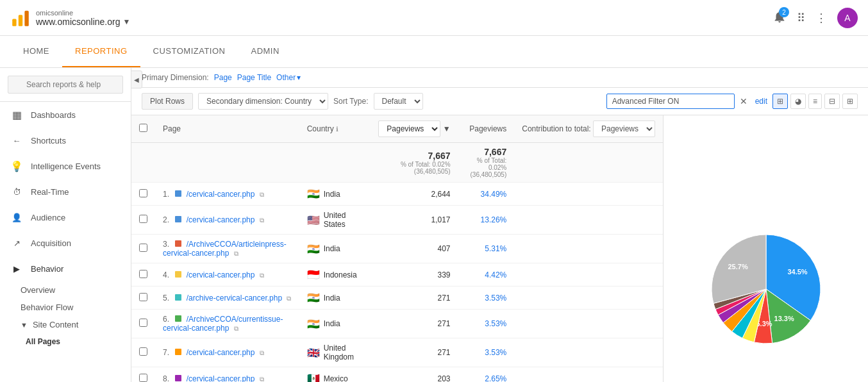 The image size is (868, 382). I want to click on page-link-3: /cervical-cancer.php, so click(221, 275).